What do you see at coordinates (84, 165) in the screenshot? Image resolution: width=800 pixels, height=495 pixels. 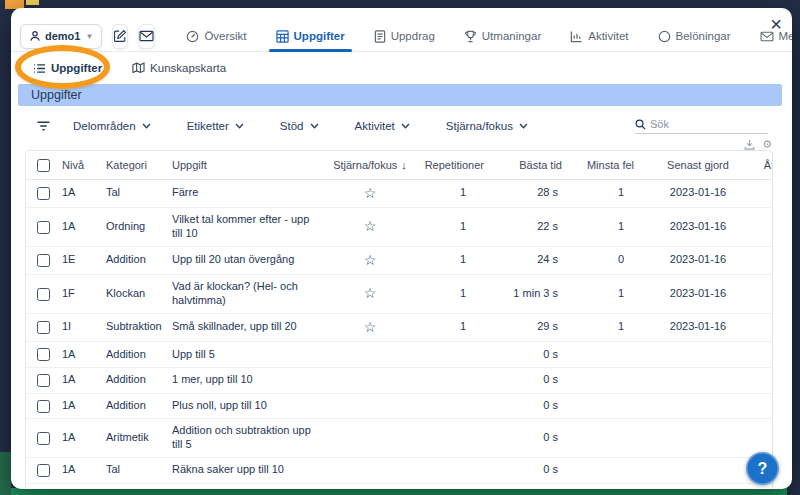 I see `column-header-niva: Nivå` at bounding box center [84, 165].